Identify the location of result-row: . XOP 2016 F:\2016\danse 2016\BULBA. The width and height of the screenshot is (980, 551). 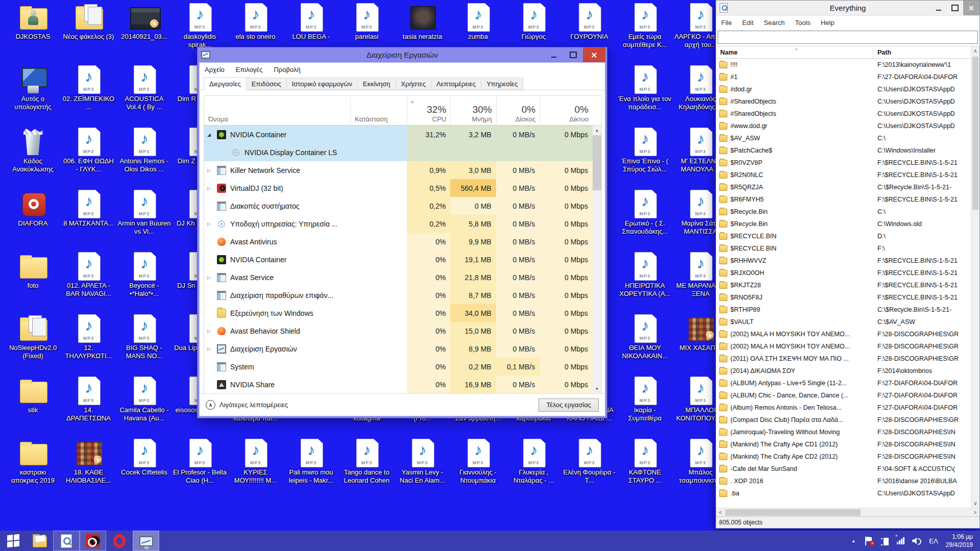
(843, 481).